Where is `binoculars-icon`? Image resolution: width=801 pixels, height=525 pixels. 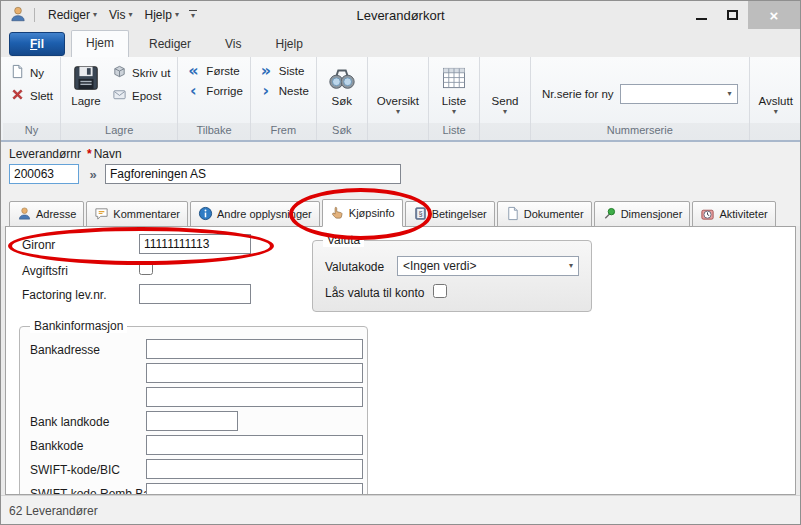
binoculars-icon is located at coordinates (342, 78).